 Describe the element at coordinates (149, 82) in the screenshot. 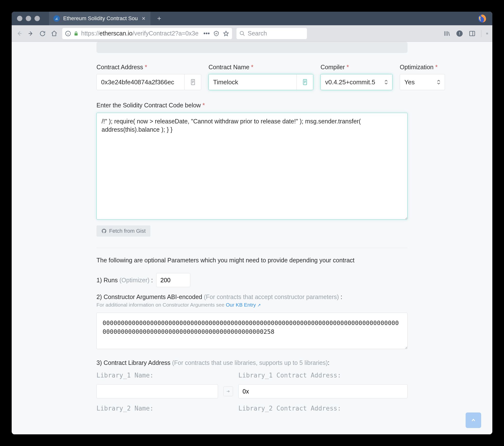

I see `contract-address-input-group` at that location.